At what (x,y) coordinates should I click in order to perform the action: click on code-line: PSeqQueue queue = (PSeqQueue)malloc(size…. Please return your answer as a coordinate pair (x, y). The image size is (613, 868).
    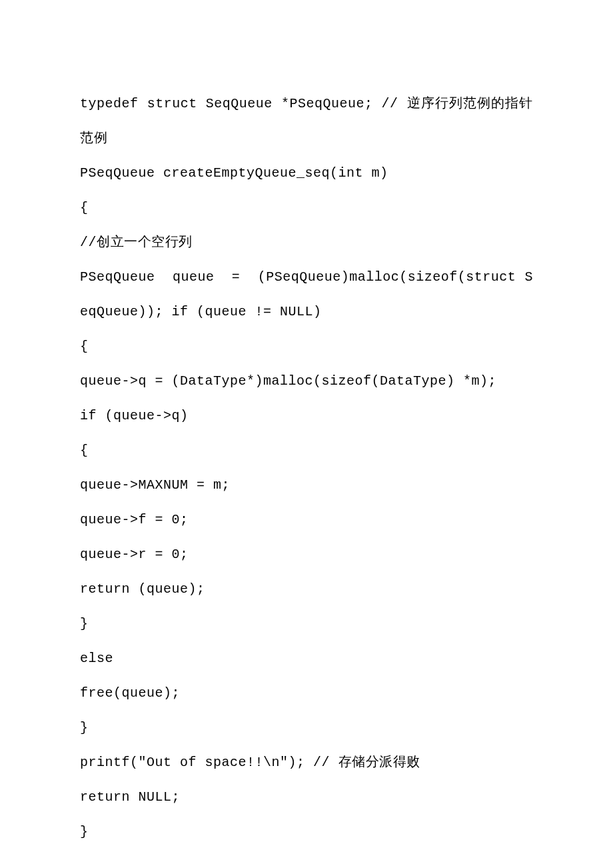
    Looking at the image, I should click on (306, 295).